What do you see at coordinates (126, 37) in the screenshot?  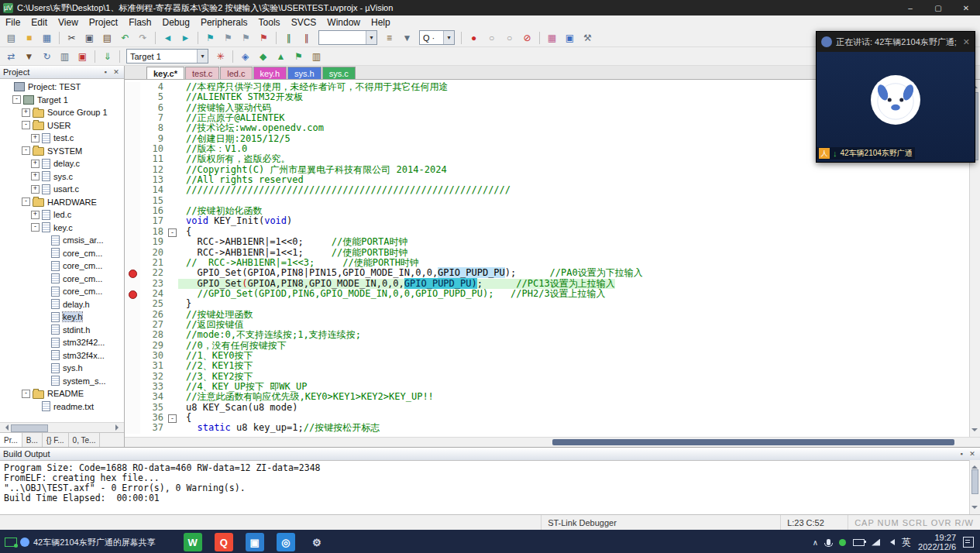 I see `undo-button: ↶` at bounding box center [126, 37].